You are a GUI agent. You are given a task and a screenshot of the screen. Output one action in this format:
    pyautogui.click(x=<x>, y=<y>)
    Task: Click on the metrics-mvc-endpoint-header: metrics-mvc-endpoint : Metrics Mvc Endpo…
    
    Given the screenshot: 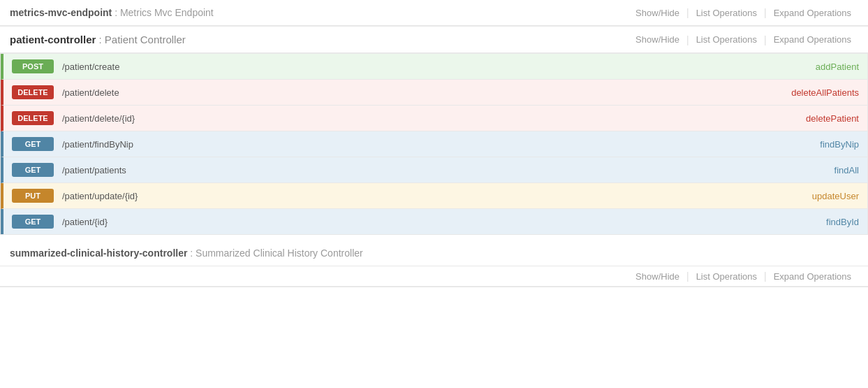 What is the action you would take?
    pyautogui.click(x=434, y=13)
    